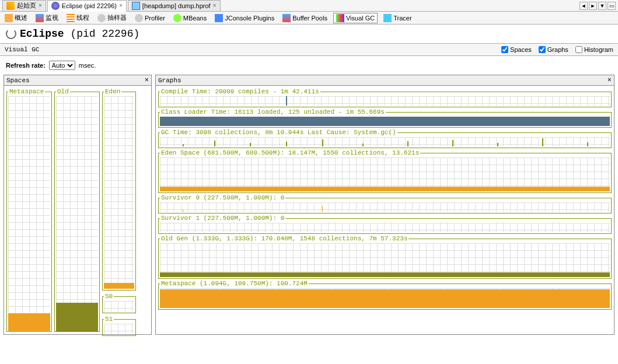  I want to click on checkbox-histogram: Histogram, so click(594, 50).